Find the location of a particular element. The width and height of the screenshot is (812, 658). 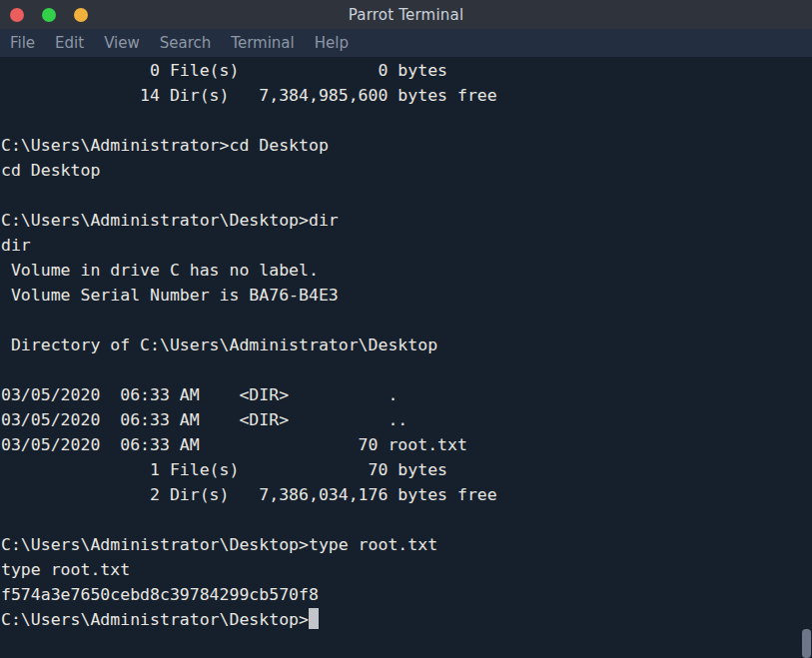

menu-item-view: View is located at coordinates (122, 43).